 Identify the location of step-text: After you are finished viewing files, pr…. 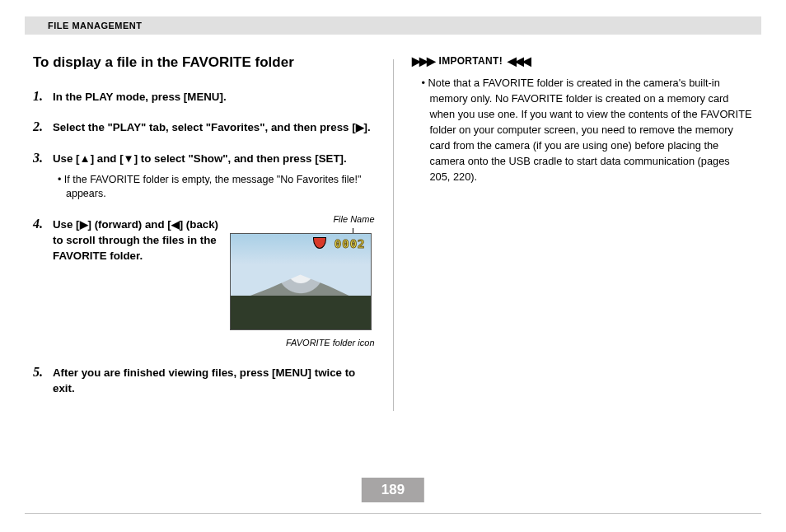
(216, 380).